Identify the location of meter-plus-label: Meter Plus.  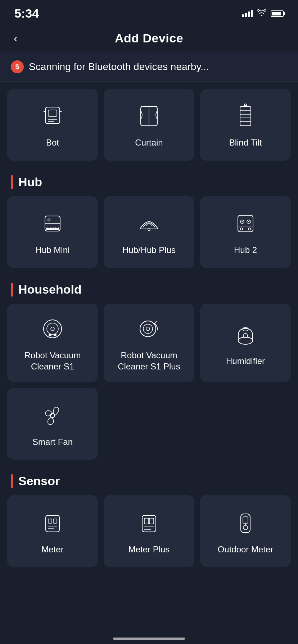
(149, 549).